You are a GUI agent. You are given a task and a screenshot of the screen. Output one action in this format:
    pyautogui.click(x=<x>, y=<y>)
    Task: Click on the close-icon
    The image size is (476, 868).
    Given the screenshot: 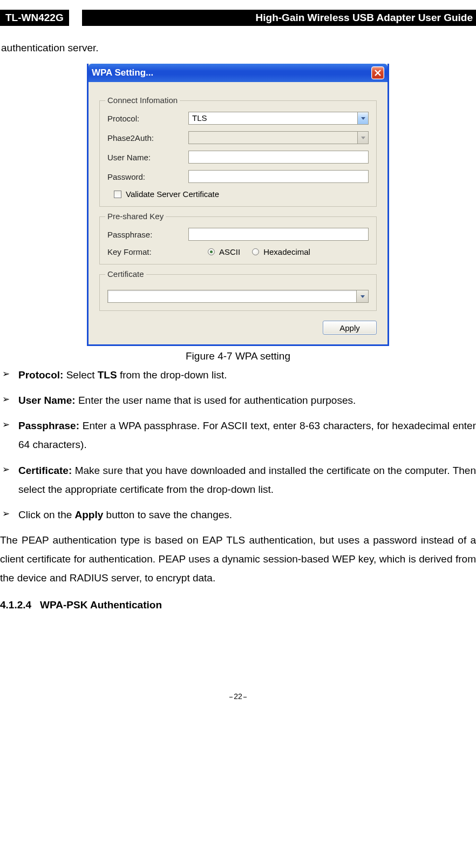 What is the action you would take?
    pyautogui.click(x=378, y=73)
    